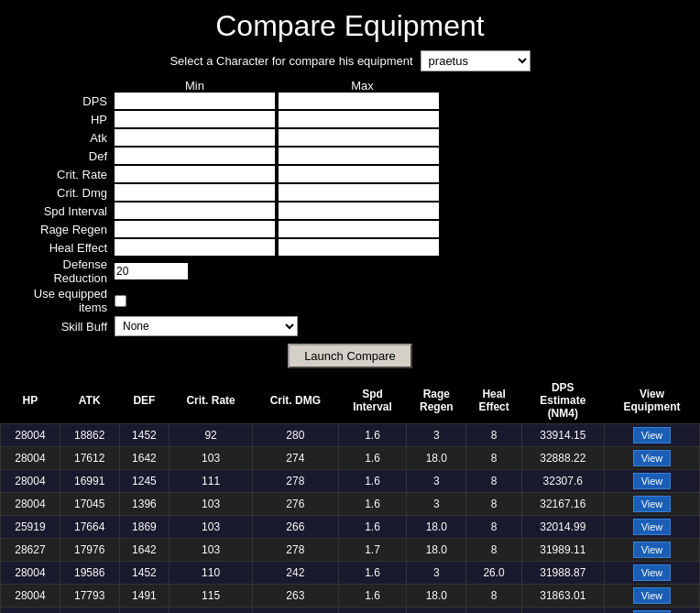  Describe the element at coordinates (194, 86) in the screenshot. I see `min-label: Min` at that location.